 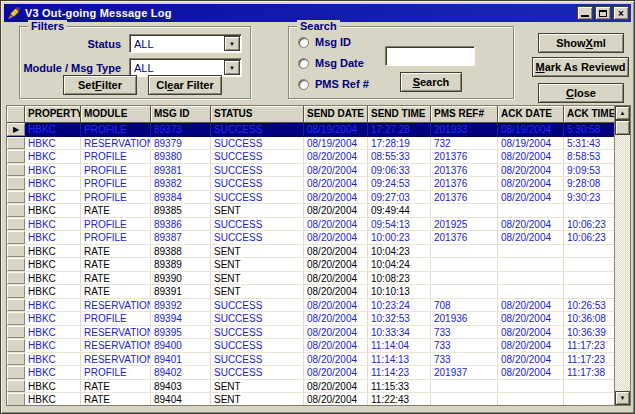 What do you see at coordinates (585, 13) in the screenshot?
I see `minimize-button` at bounding box center [585, 13].